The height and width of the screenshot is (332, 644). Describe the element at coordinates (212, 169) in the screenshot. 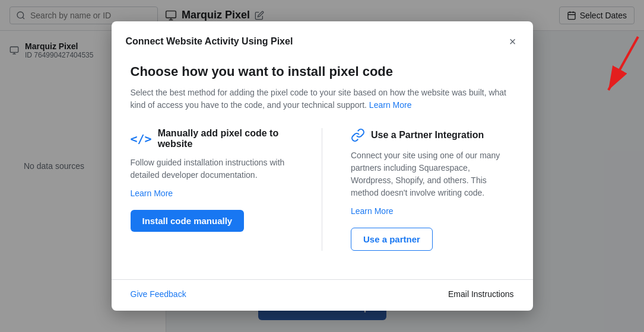

I see `option-manual-description: Follow guided installation instructions …` at that location.